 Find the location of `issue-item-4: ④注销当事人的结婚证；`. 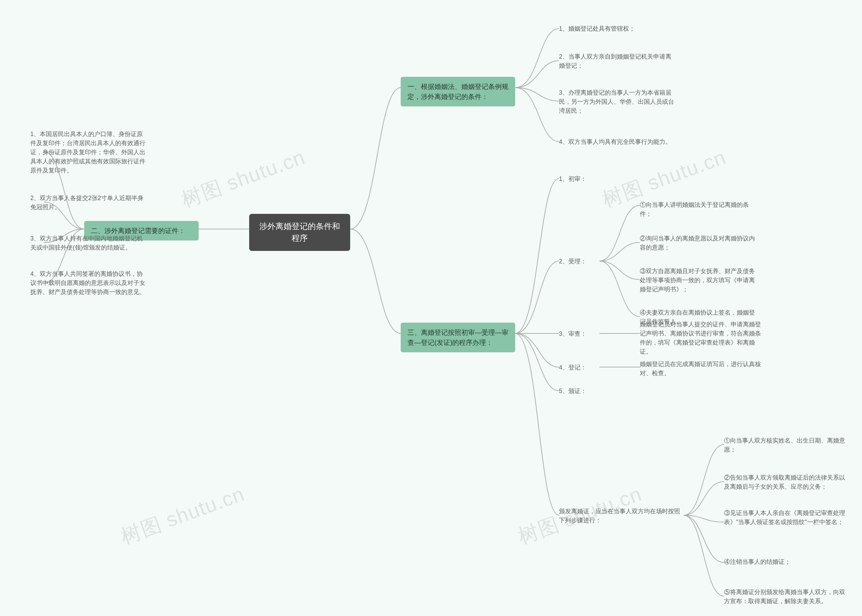

issue-item-4: ④注销当事人的结婚证； is located at coordinates (785, 562).